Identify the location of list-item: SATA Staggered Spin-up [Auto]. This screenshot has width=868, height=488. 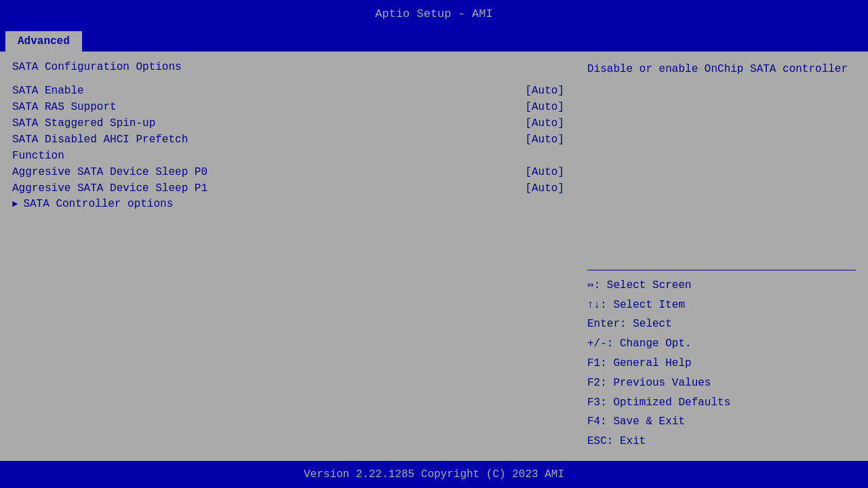
(288, 123).